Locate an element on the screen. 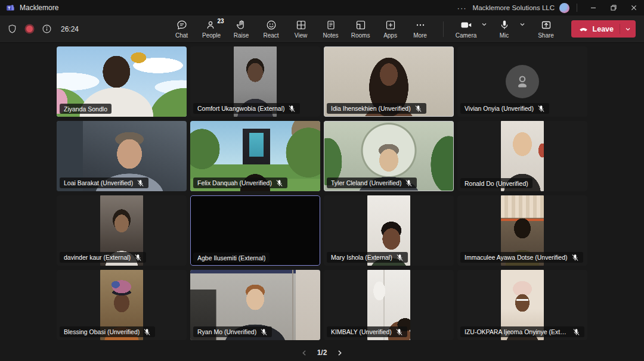 The image size is (644, 361). video-tile: Loai Barakat (Unverified) is located at coordinates (122, 156).